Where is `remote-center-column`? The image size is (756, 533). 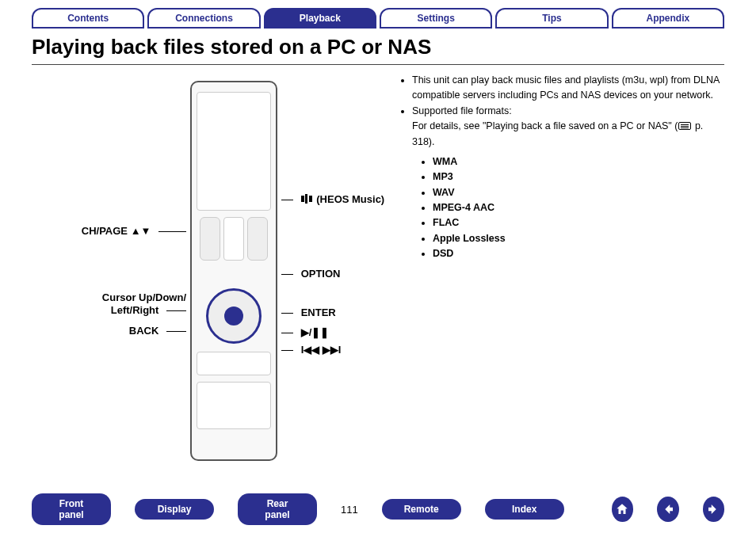 remote-center-column is located at coordinates (234, 239).